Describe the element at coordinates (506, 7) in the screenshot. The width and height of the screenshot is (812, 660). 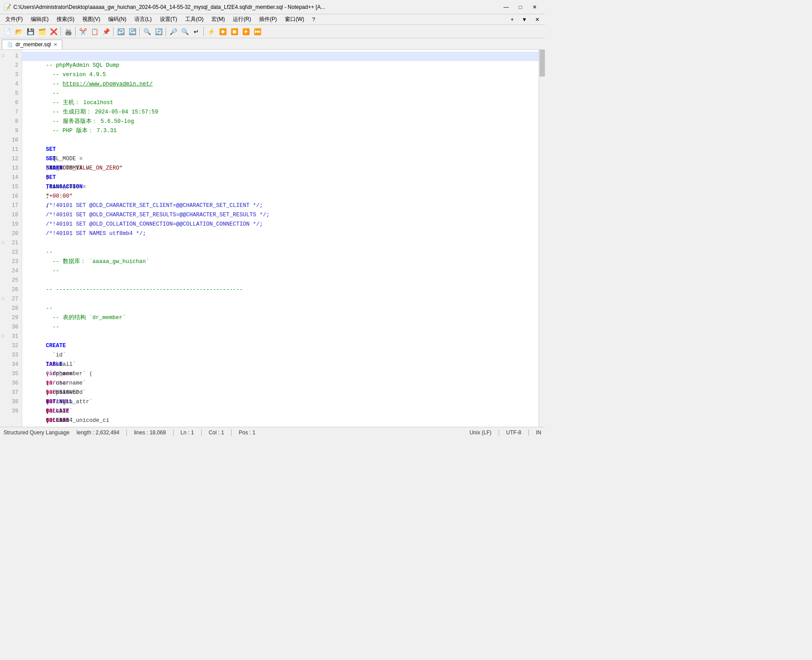
I see `minimize-button: —` at that location.